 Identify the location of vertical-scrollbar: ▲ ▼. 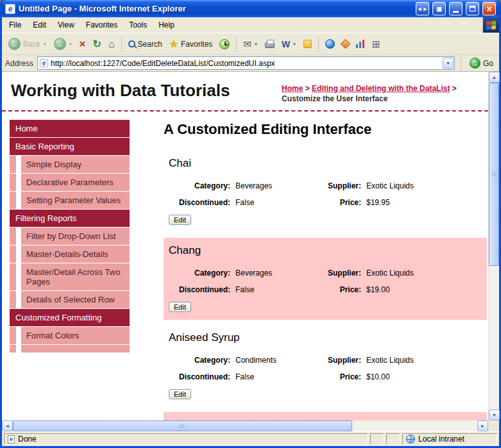
(494, 246).